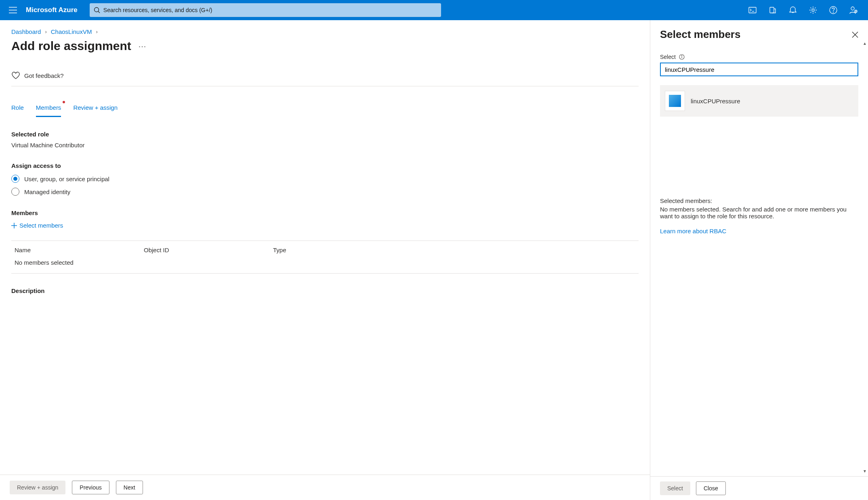 This screenshot has height=500, width=868. What do you see at coordinates (90, 487) in the screenshot?
I see `previous-button: Previous` at bounding box center [90, 487].